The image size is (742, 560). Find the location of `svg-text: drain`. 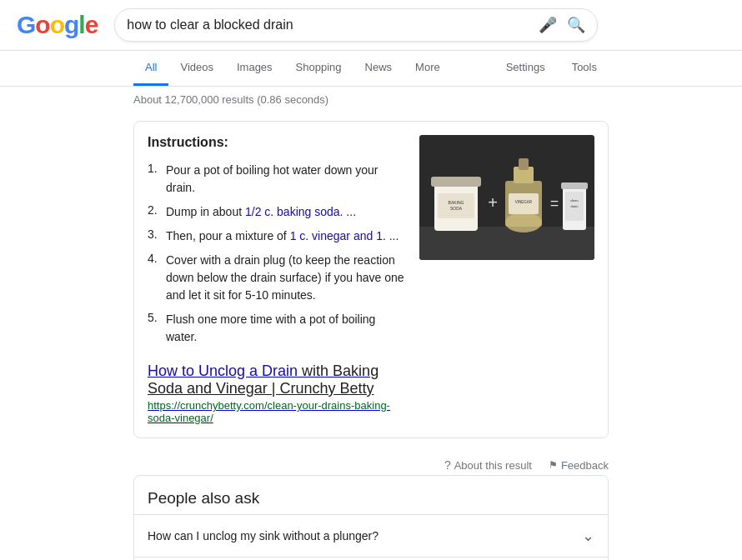

svg-text: drain is located at coordinates (575, 207).